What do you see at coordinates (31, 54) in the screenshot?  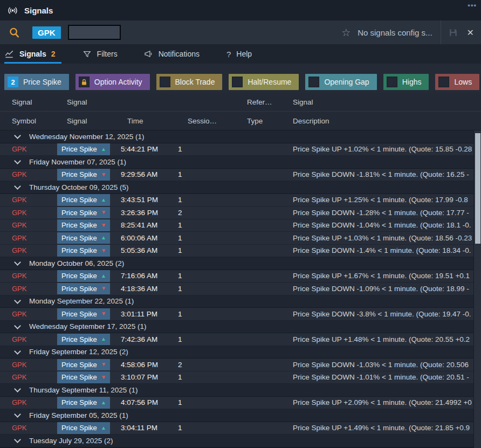 I see `tab-signals: Signals 2` at bounding box center [31, 54].